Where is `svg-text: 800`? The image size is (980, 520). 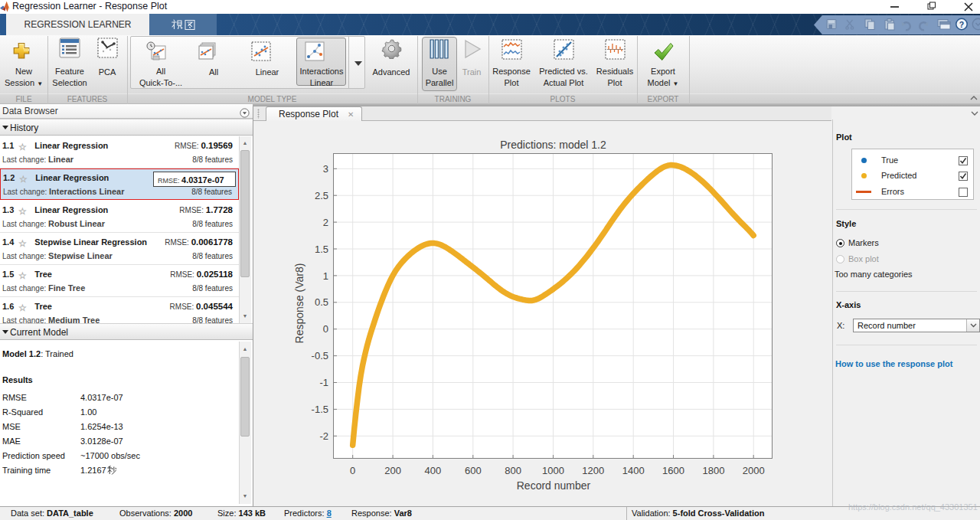 svg-text: 800 is located at coordinates (513, 470).